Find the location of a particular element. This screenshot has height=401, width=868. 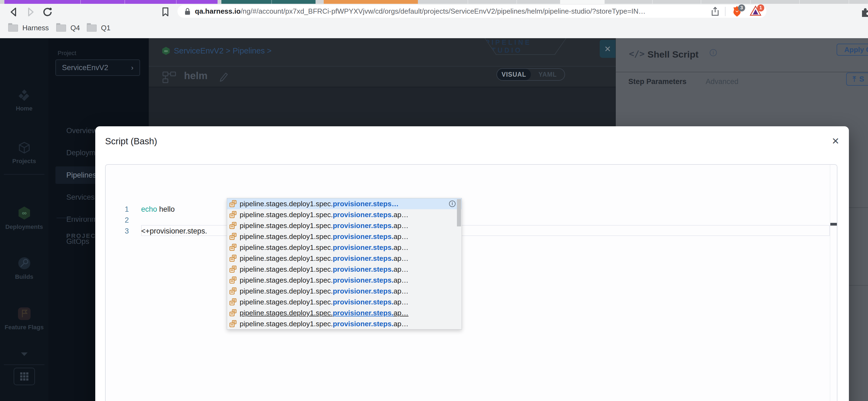

tab-group-teal is located at coordinates (268, 2).